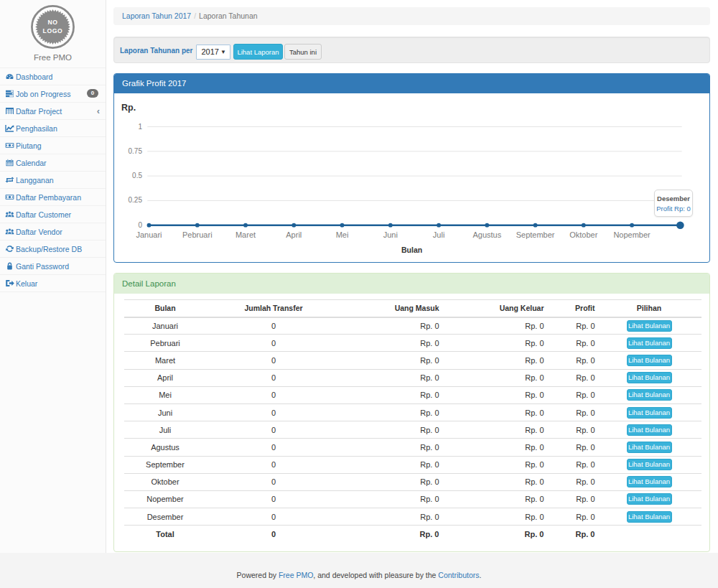 The image size is (718, 588). What do you see at coordinates (136, 200) in the screenshot?
I see `svg-text: 0.25` at bounding box center [136, 200].